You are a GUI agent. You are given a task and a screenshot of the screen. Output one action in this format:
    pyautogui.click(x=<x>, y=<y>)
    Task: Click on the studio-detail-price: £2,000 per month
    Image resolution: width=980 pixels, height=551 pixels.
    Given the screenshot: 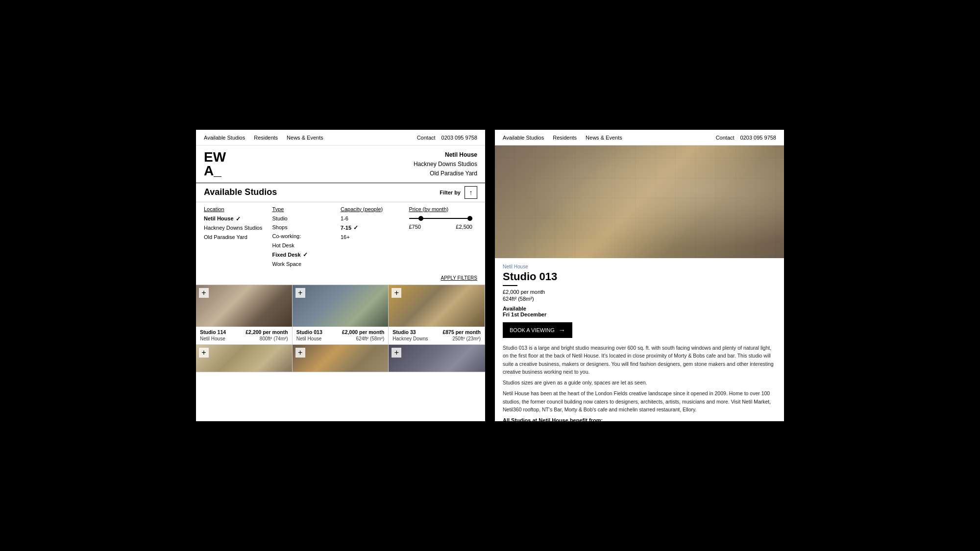 What is the action you would take?
    pyautogui.click(x=639, y=292)
    